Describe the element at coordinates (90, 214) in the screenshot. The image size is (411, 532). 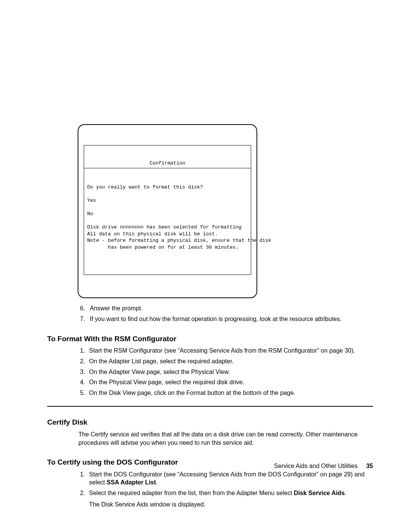
I see `dialog-no: No` at that location.